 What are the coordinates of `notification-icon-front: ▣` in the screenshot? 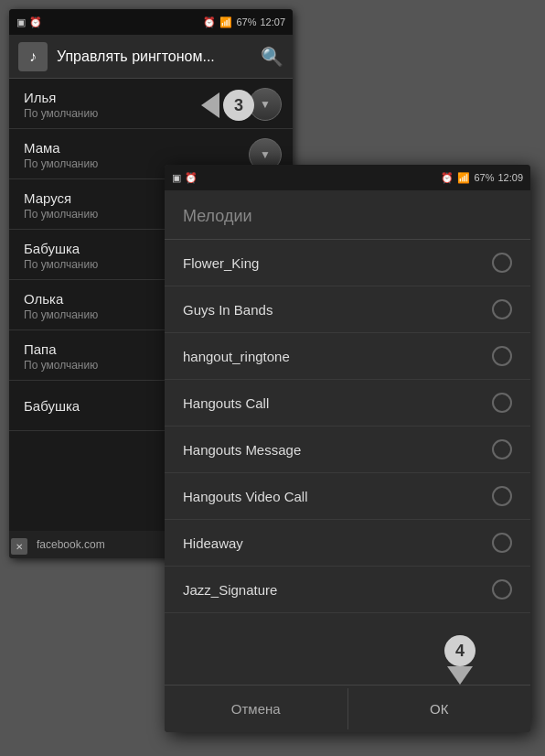 It's located at (176, 178).